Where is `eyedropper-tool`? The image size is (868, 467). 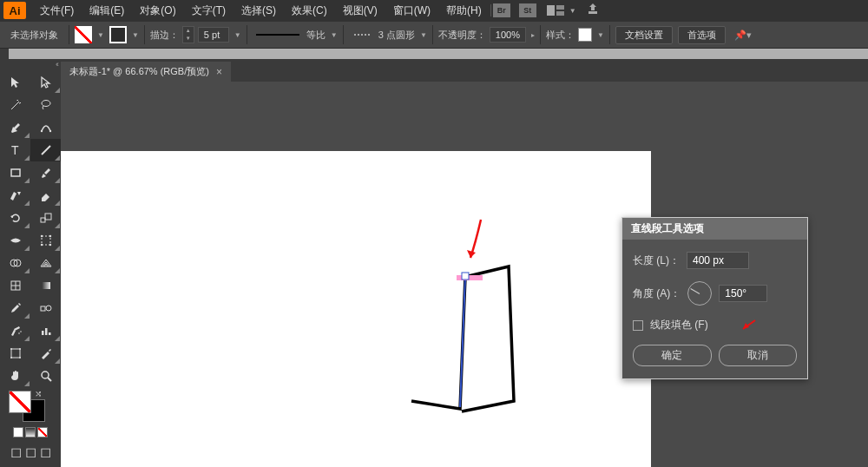
eyedropper-tool is located at coordinates (16, 308).